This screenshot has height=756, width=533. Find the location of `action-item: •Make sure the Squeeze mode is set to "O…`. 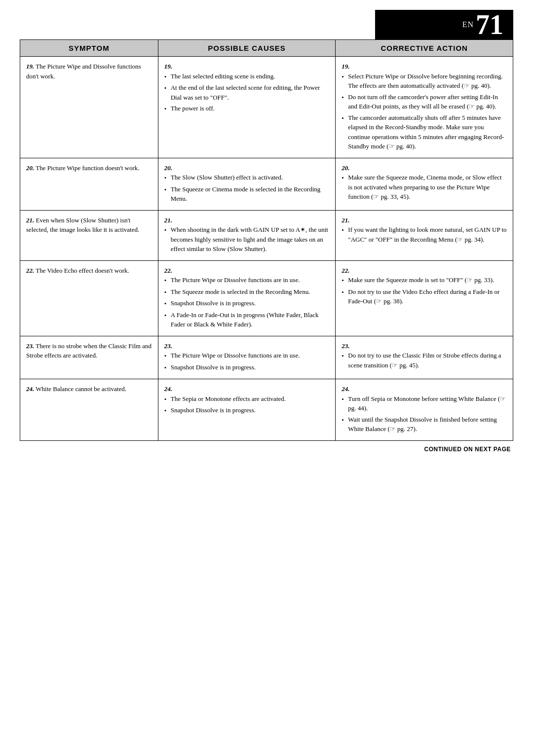

action-item: •Make sure the Squeeze mode is set to "O… is located at coordinates (424, 280).